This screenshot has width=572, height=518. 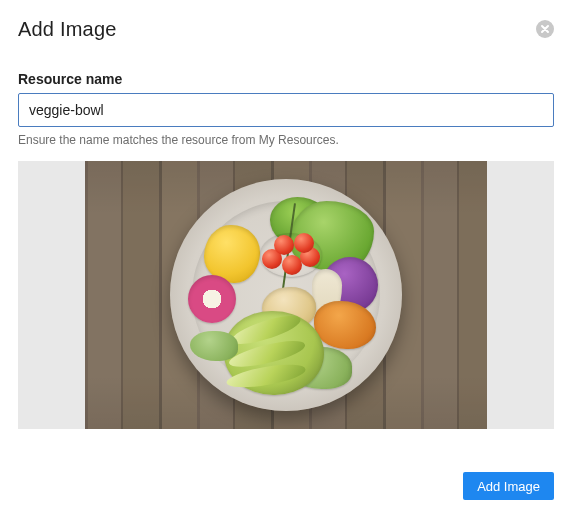 I want to click on resource-name-help-text: Ensure the name matches the resource fro…, so click(x=286, y=140).